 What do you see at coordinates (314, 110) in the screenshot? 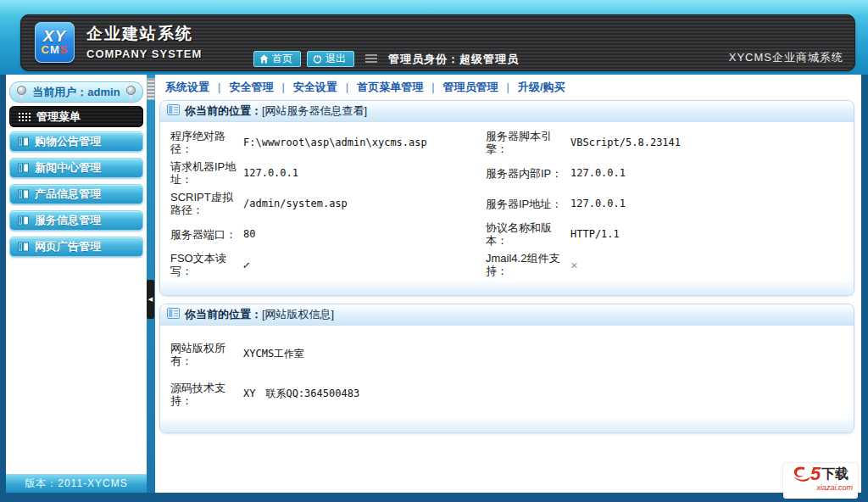
I see `location-name: [网站服务器信息查看]` at bounding box center [314, 110].